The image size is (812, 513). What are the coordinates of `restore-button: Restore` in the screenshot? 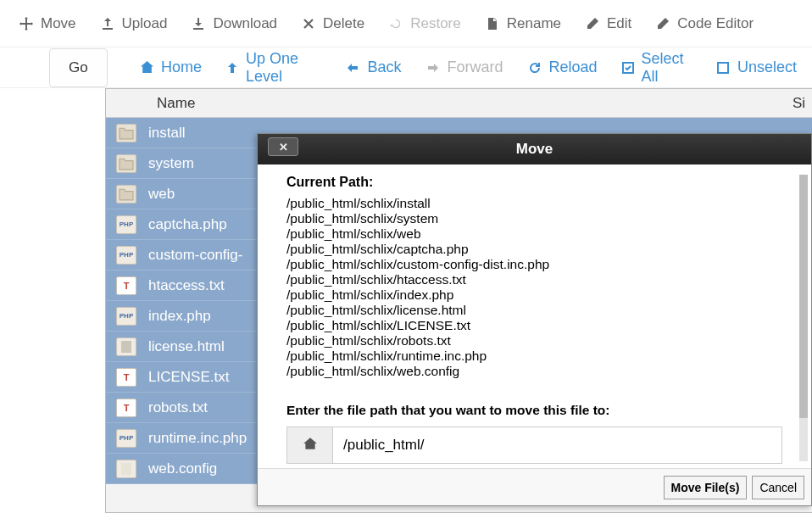 It's located at (425, 24).